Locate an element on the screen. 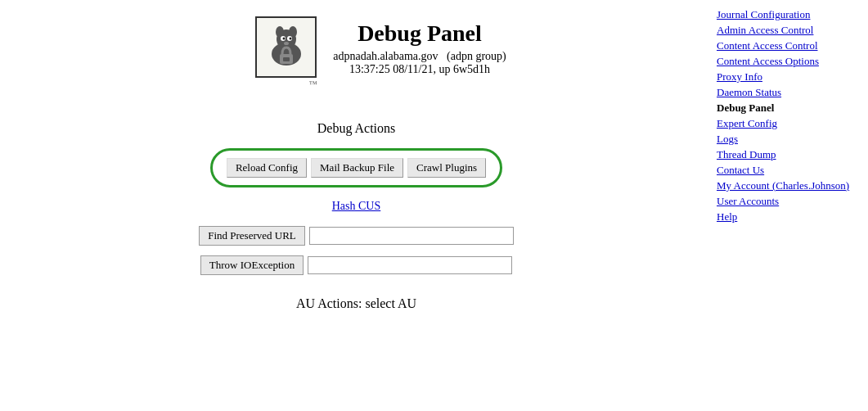 This screenshot has height=411, width=868. logo-area: ™ is located at coordinates (286, 52).